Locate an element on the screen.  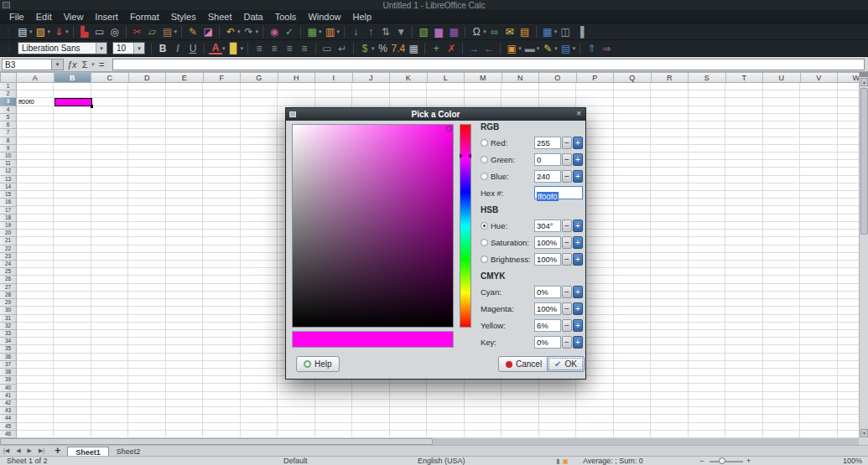
print-preview-icon: ◎ is located at coordinates (115, 32).